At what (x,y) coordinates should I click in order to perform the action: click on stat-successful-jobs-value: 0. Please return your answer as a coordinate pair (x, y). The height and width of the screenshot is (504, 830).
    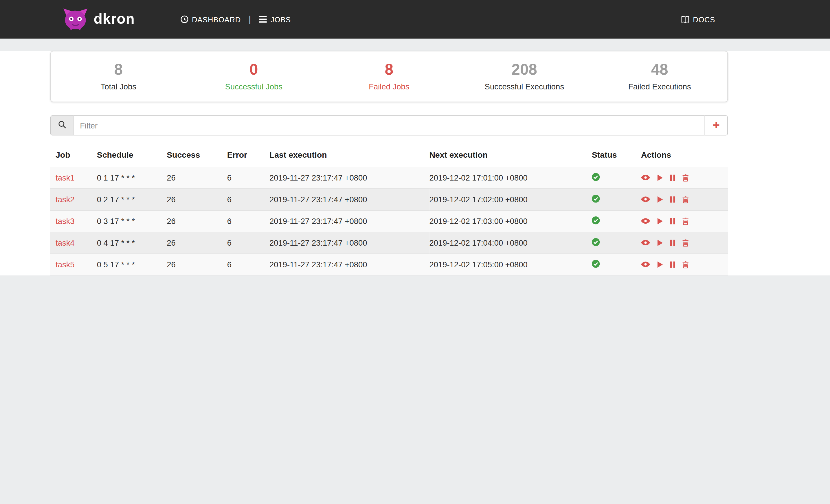
    Looking at the image, I should click on (254, 69).